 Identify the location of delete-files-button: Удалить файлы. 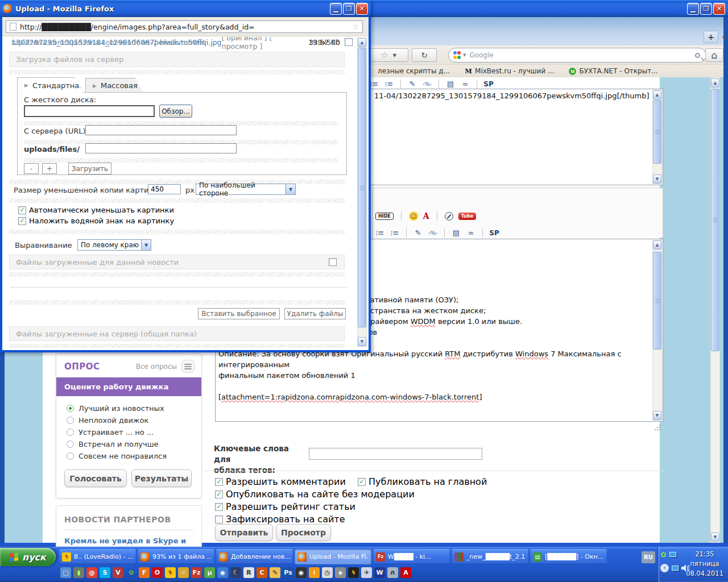
(315, 314).